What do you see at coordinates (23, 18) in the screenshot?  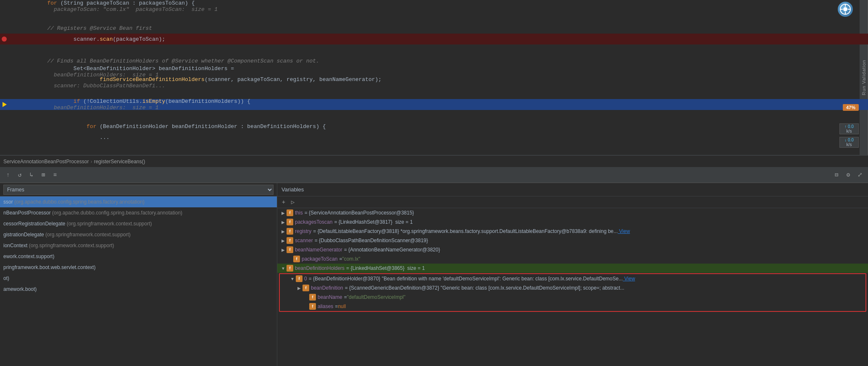 I see `code-text-b1` at bounding box center [23, 18].